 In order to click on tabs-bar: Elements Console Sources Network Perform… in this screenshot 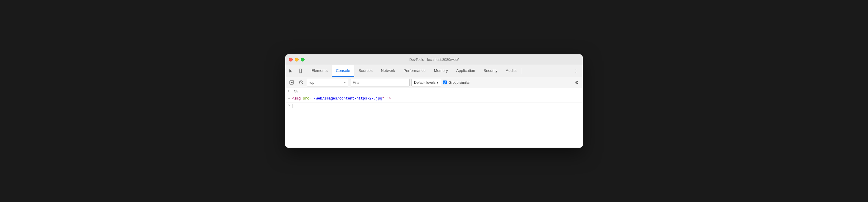, I will do `click(434, 71)`.